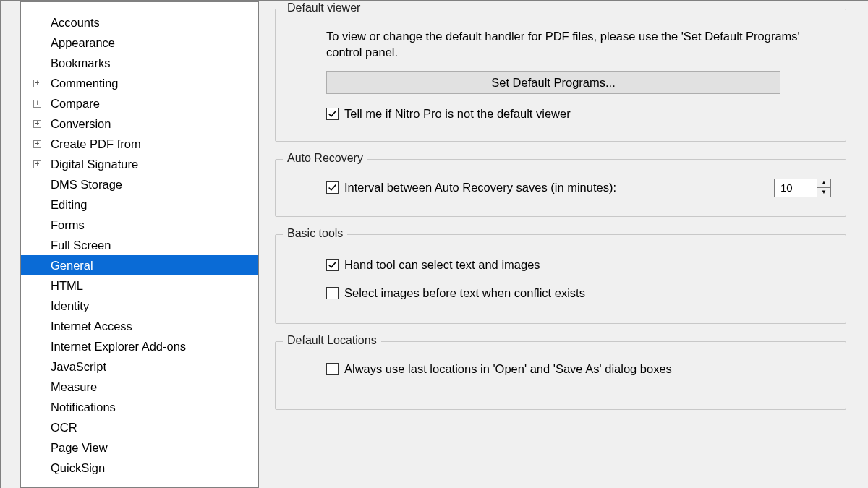 This screenshot has height=488, width=868. I want to click on hand-tool-select-row: Hand tool can select text and images, so click(579, 265).